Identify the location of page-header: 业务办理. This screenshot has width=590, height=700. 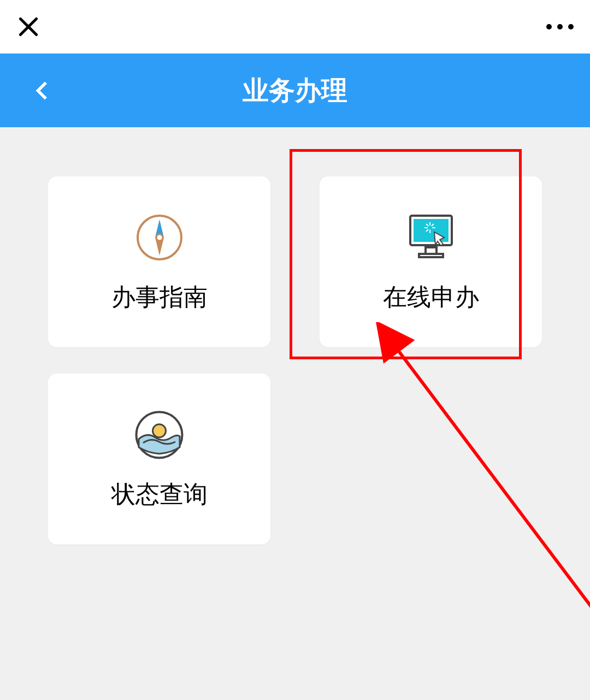
(295, 91).